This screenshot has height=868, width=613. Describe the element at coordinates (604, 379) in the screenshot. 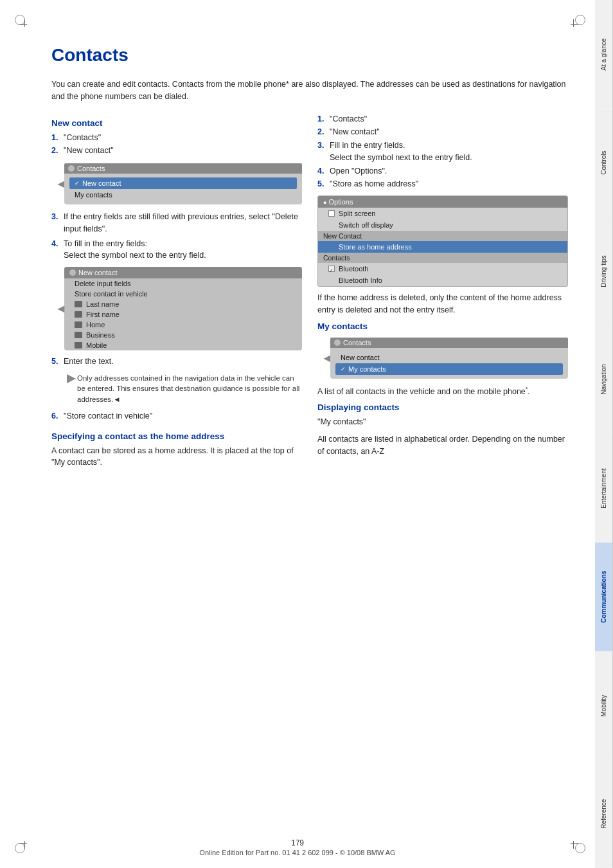

I see `tab-navigation: Navigation` at that location.